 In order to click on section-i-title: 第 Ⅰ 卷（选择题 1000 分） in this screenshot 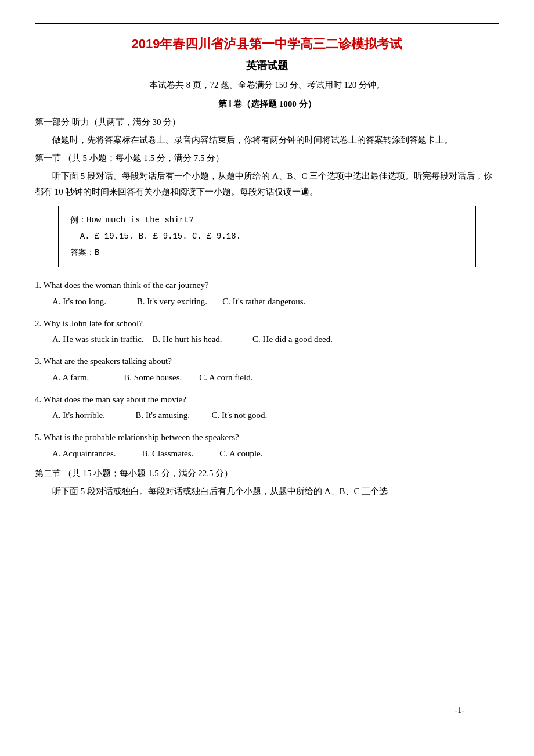, I will do `click(267, 105)`.